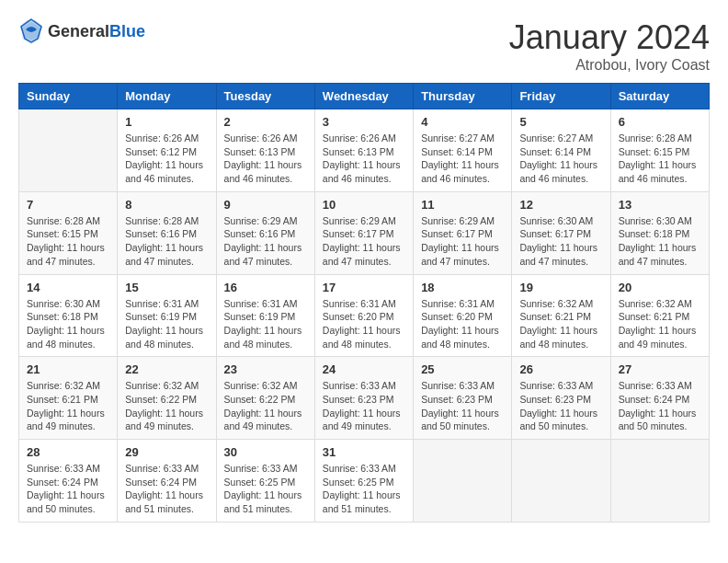 Image resolution: width=728 pixels, height=563 pixels. I want to click on day-number: 10, so click(364, 204).